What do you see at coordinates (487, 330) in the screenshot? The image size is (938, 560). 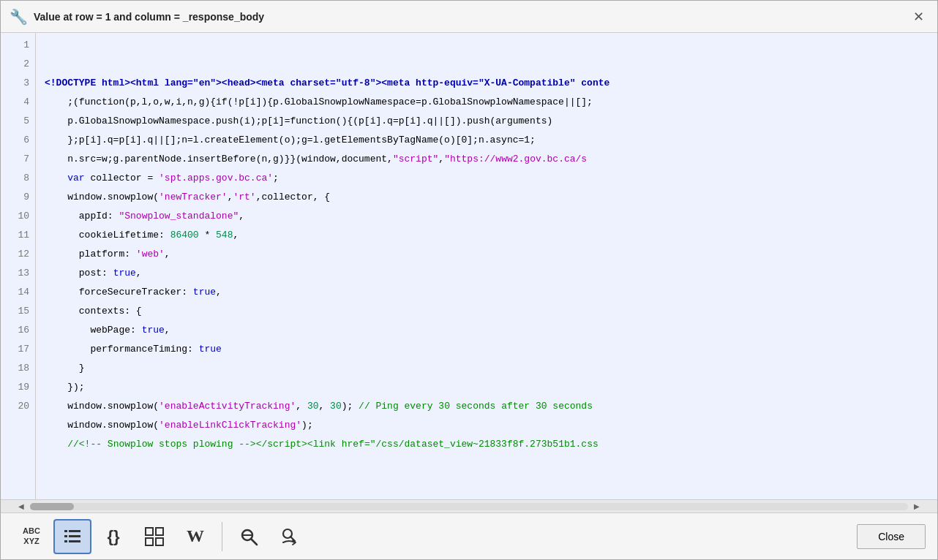 I see `code-line: webPage: true,` at bounding box center [487, 330].